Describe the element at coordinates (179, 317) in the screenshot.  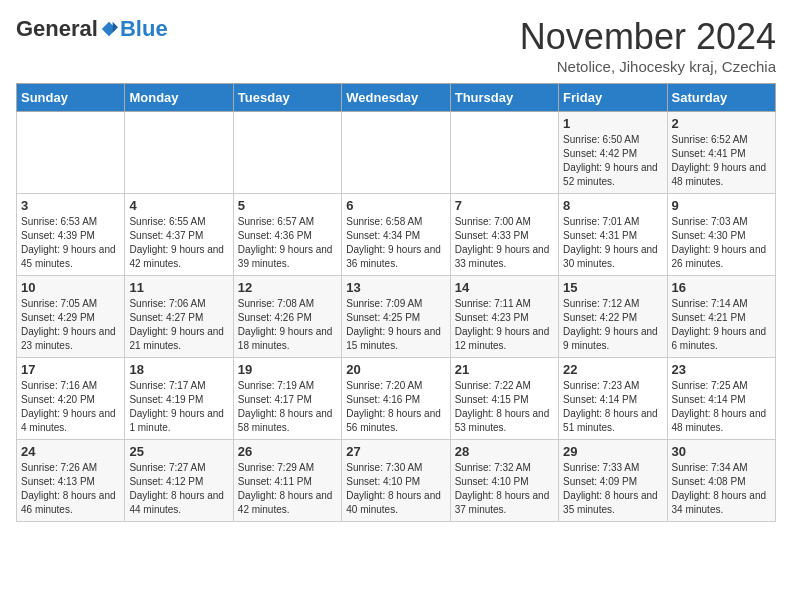
I see `calendar-cell: 11Sunrise: 7:06 AM Sunset: 4:27 PM Dayli…` at that location.